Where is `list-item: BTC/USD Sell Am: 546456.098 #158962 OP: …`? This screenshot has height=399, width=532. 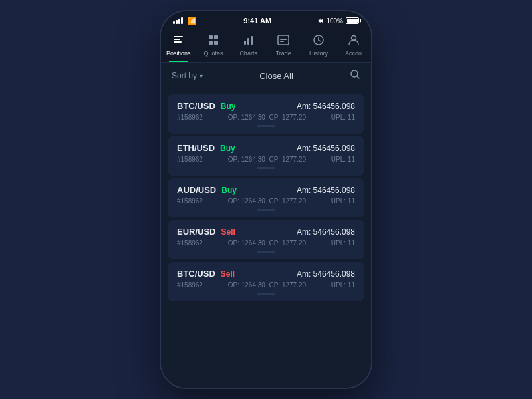
list-item: BTC/USD Sell Am: 546456.098 #158962 OP: … is located at coordinates (266, 282).